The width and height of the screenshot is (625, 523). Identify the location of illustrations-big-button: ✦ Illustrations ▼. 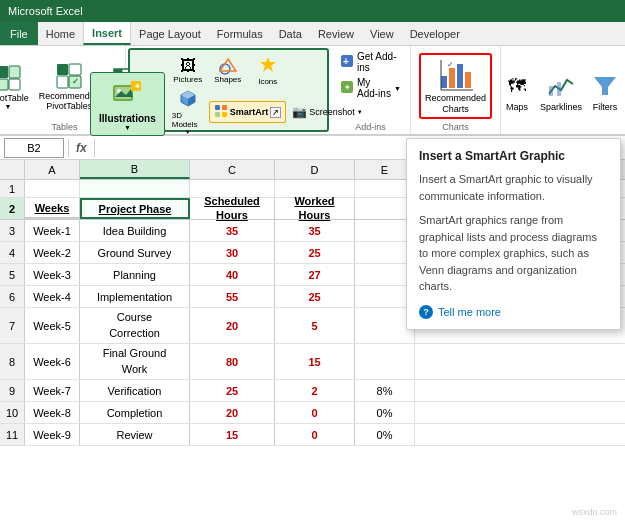
(128, 104).